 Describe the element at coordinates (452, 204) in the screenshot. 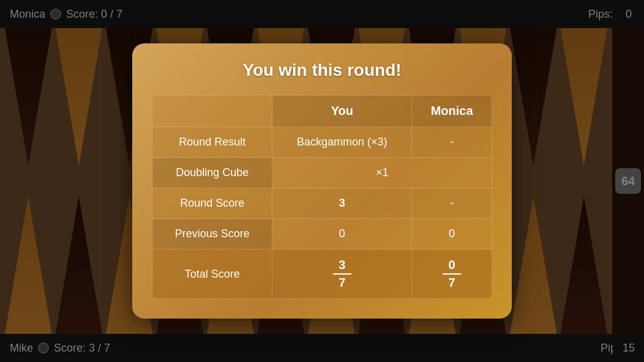

I see `round-score-monica: -` at that location.